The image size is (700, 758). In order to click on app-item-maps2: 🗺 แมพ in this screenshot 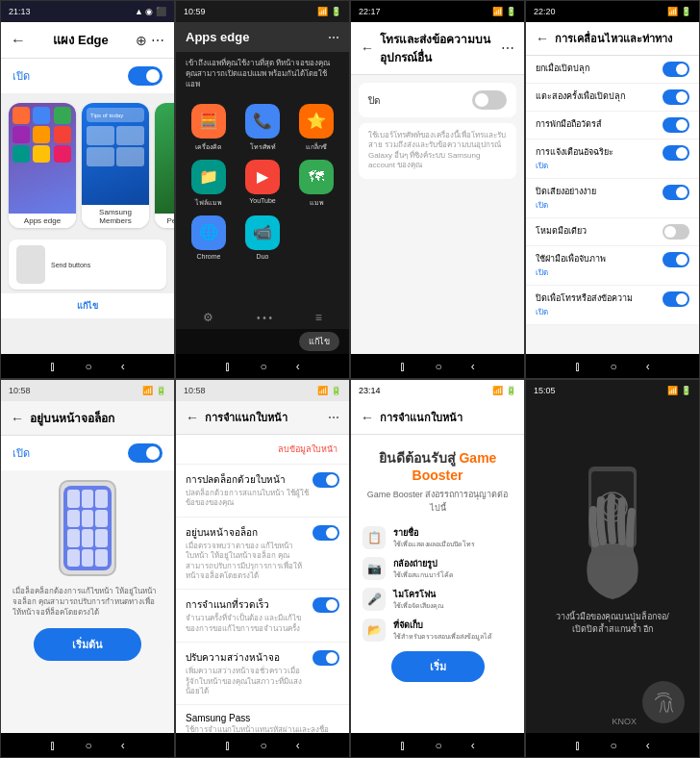, I will do `click(316, 184)`.